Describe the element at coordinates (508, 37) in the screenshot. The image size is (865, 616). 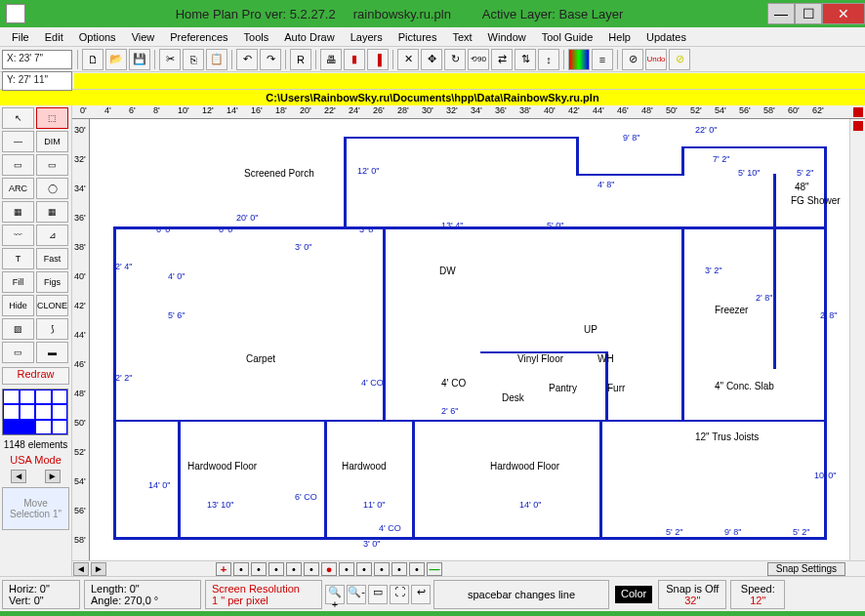
I see `menu-window: Window` at that location.